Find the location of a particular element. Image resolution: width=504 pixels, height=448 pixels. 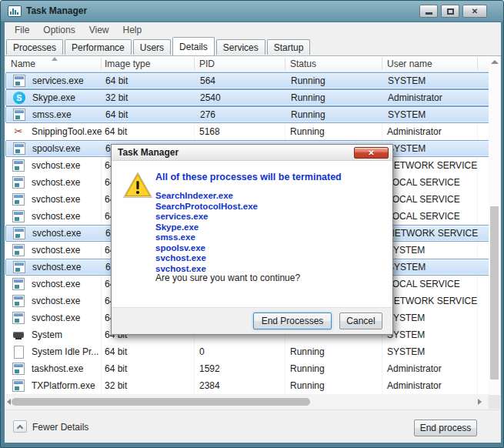

scroll-left-icon is located at coordinates (9, 402).